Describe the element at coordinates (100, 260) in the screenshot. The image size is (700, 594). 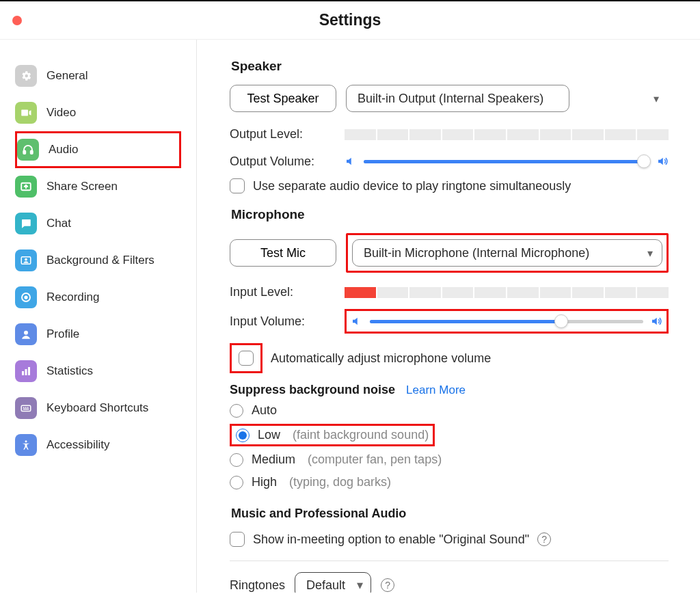
I see `sidebar-label: Background & Filters` at that location.